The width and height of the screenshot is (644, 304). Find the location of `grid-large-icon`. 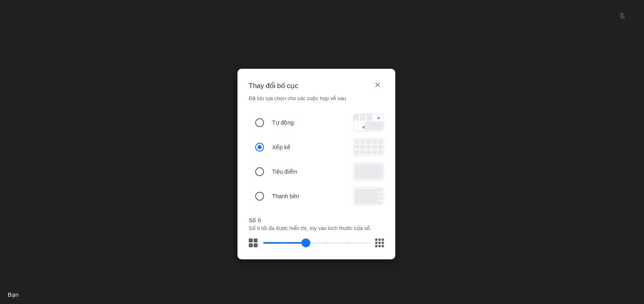

grid-large-icon is located at coordinates (380, 243).